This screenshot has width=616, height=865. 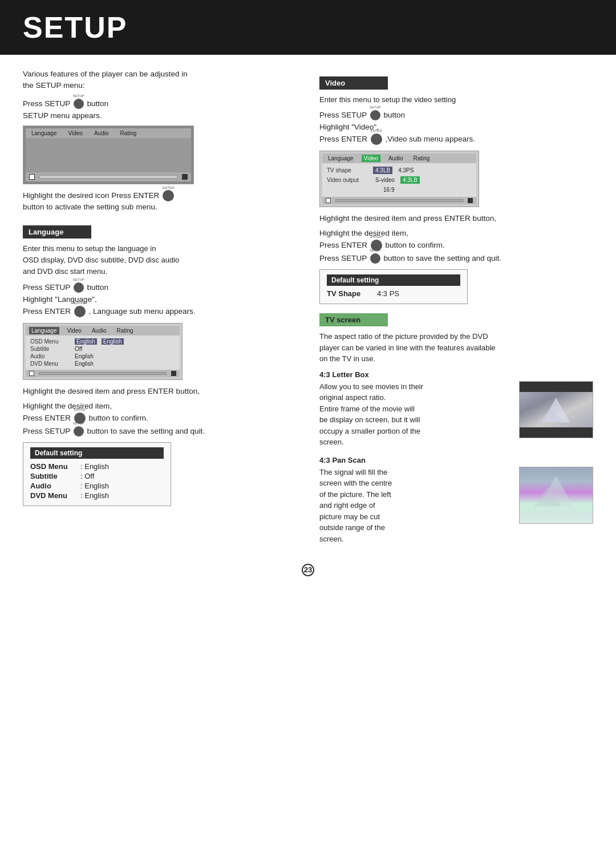 What do you see at coordinates (97, 486) in the screenshot?
I see `lang-default-audio: Audio : English` at bounding box center [97, 486].